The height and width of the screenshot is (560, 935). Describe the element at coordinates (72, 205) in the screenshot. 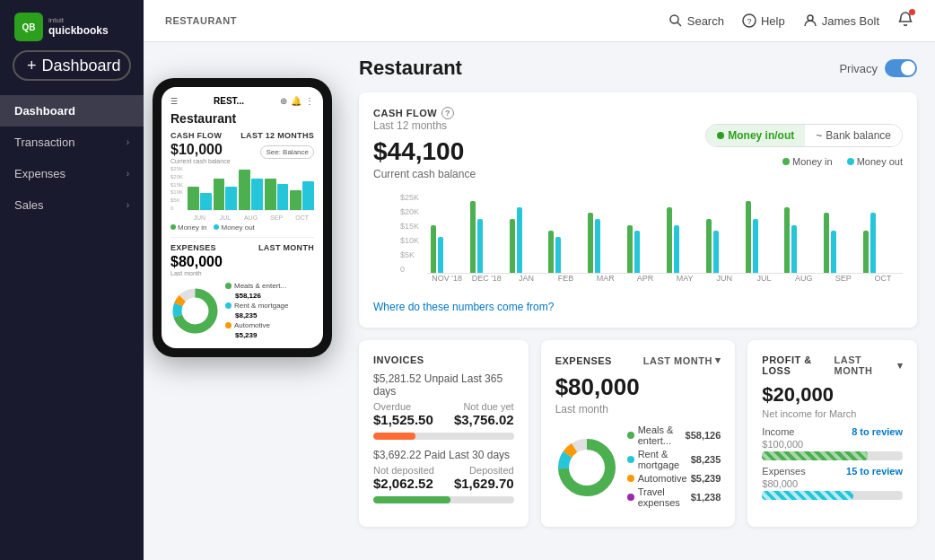

I see `sidebar-item-sales: Sales ›` at that location.